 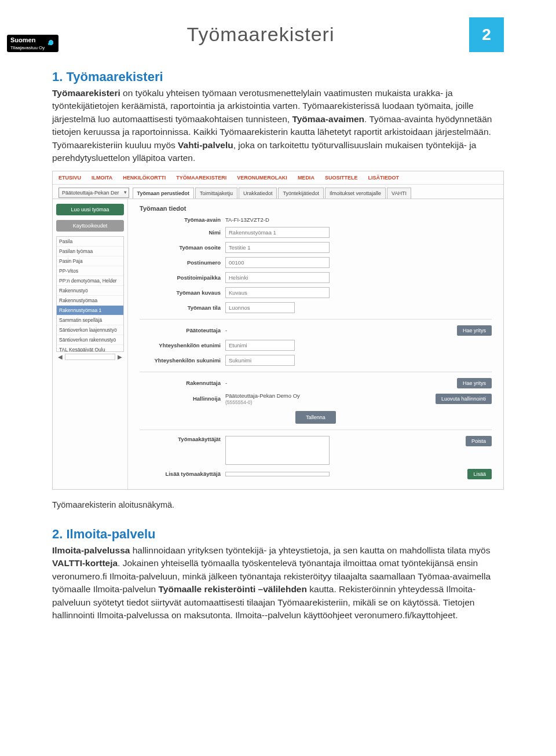 I want to click on permissions-button: Kayttooikeudet, so click(x=90, y=226).